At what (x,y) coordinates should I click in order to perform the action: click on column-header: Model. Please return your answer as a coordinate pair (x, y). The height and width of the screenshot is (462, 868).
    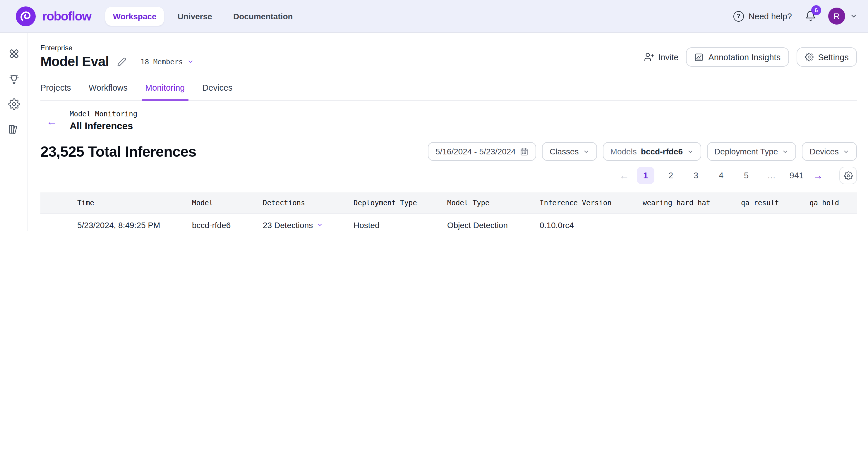
    Looking at the image, I should click on (227, 203).